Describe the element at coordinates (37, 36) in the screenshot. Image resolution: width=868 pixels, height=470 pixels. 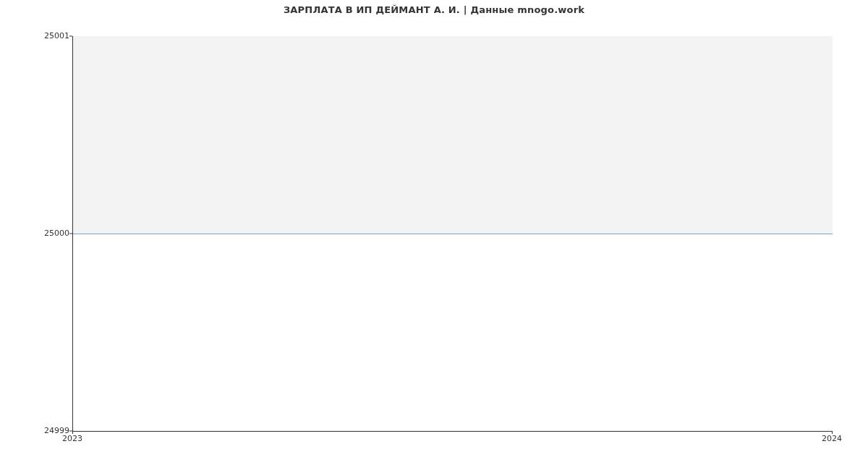
I see `y-tick-label: 25001` at that location.